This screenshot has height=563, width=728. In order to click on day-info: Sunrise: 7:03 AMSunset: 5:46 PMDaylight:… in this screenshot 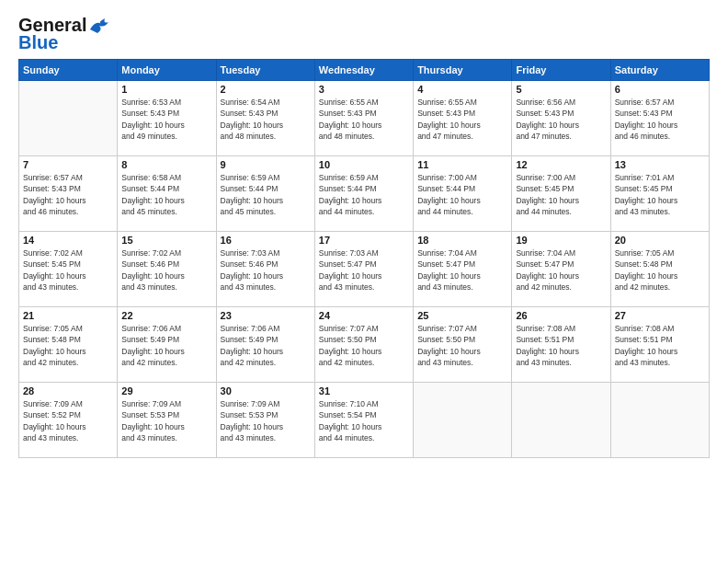, I will do `click(266, 270)`.